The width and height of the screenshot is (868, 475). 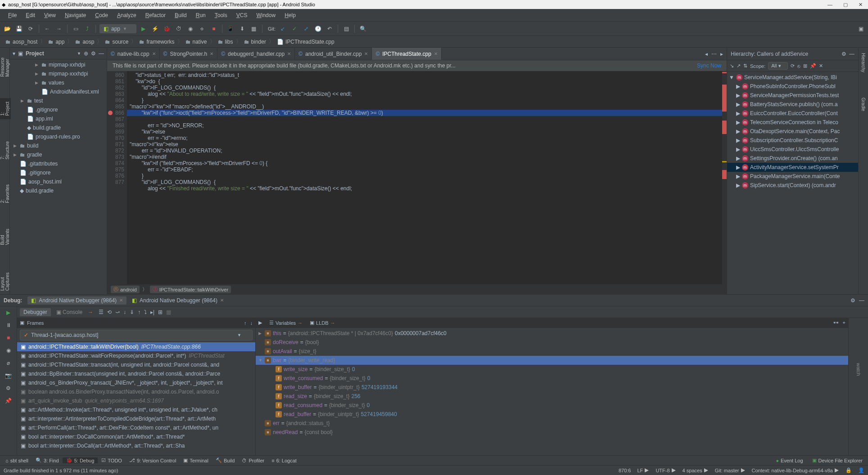 What do you see at coordinates (256, 54) in the screenshot?
I see `editor-tab: ©debuggerd_handler.cpp✕` at bounding box center [256, 54].